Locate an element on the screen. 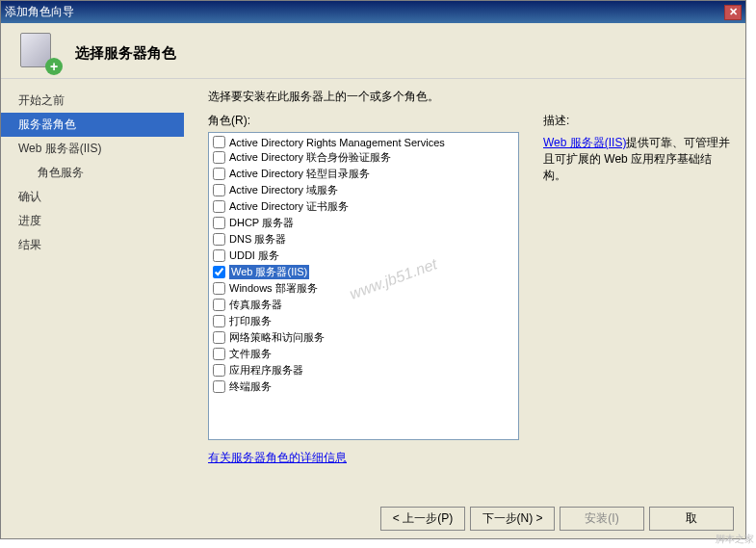  role-label: Active Directory 联合身份验证服务 is located at coordinates (310, 158).